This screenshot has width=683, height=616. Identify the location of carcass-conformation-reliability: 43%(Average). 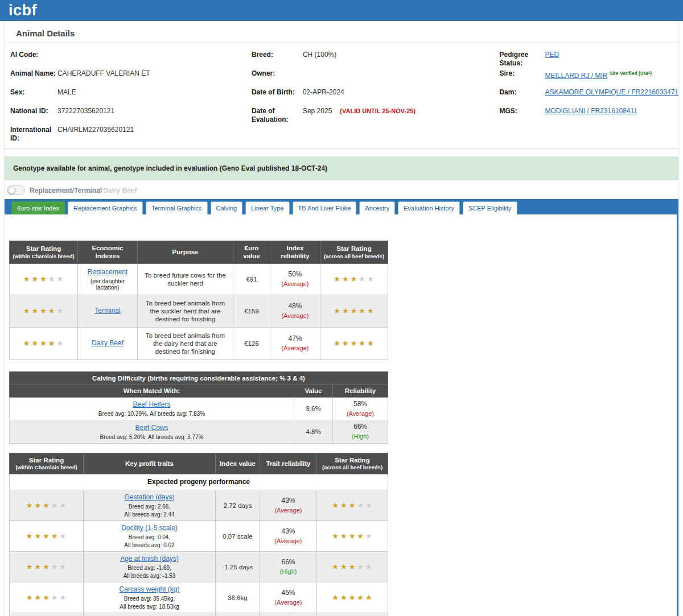
(289, 614).